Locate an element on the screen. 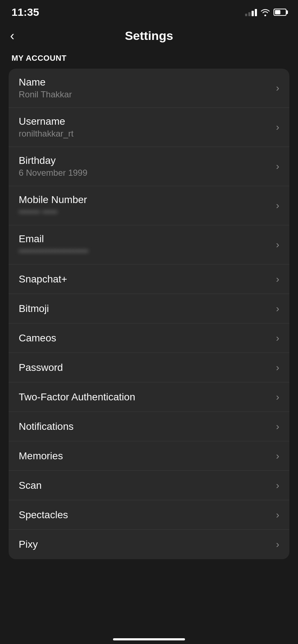  settings-item-username: Usernameronilthakkar_rt› is located at coordinates (149, 127).